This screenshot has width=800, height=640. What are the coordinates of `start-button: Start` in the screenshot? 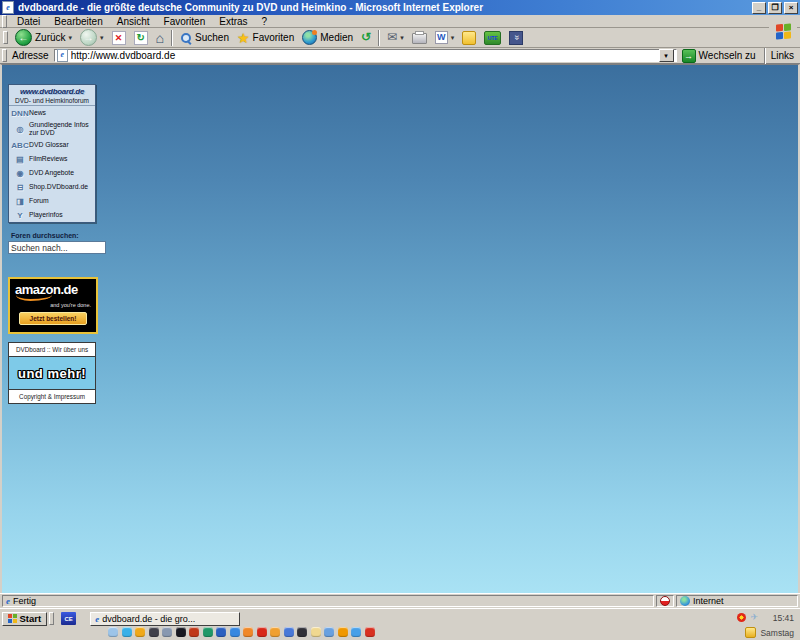 It's located at (24, 619).